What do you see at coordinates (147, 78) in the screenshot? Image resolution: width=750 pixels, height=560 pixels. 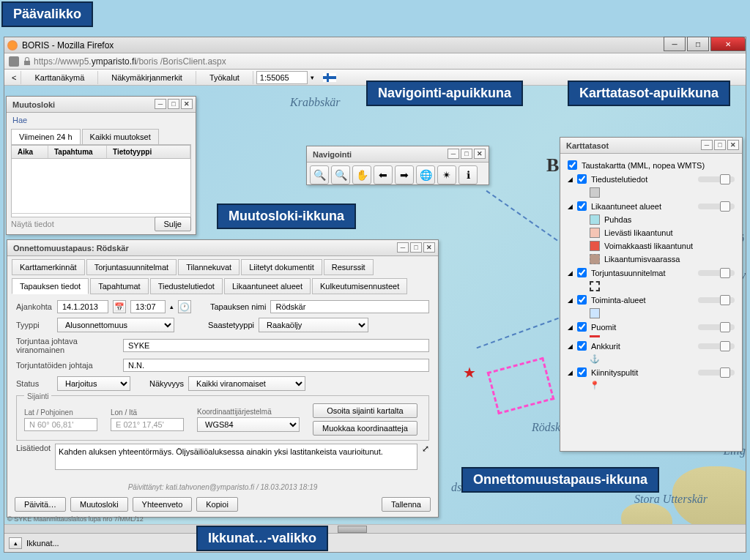 I see `menu-nakymakirjanmerkit: Näkymäkirjanmerkit` at bounding box center [147, 78].